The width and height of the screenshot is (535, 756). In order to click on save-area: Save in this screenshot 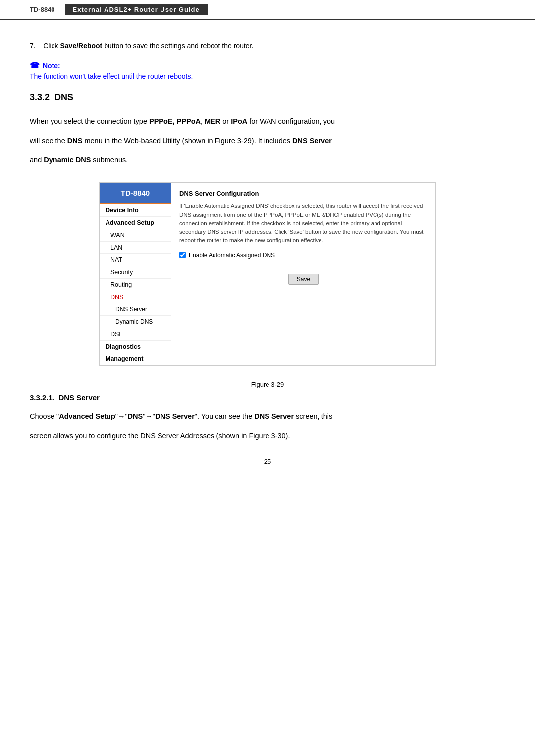, I will do `click(303, 279)`.